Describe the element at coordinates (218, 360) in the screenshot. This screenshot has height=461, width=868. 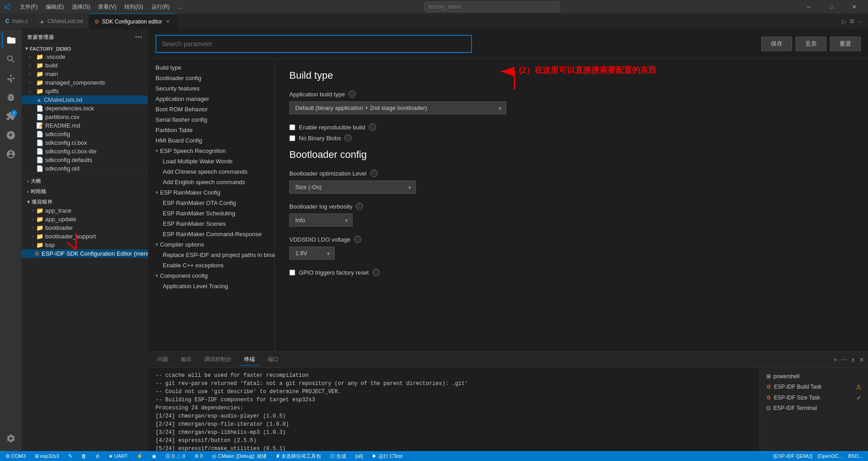
I see `tab-debug-console: 调试控制台` at that location.